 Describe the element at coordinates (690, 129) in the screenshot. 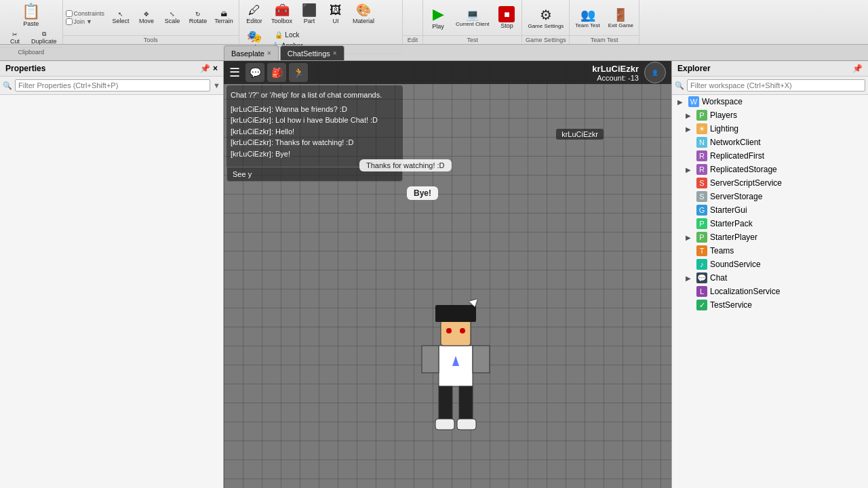

I see `lighting-arrow: ▶` at that location.